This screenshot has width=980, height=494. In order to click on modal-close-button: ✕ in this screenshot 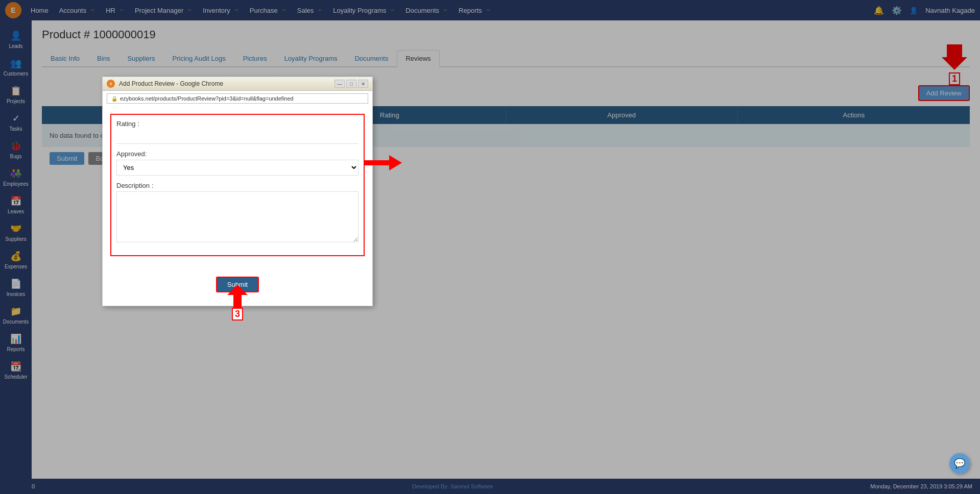, I will do `click(363, 84)`.